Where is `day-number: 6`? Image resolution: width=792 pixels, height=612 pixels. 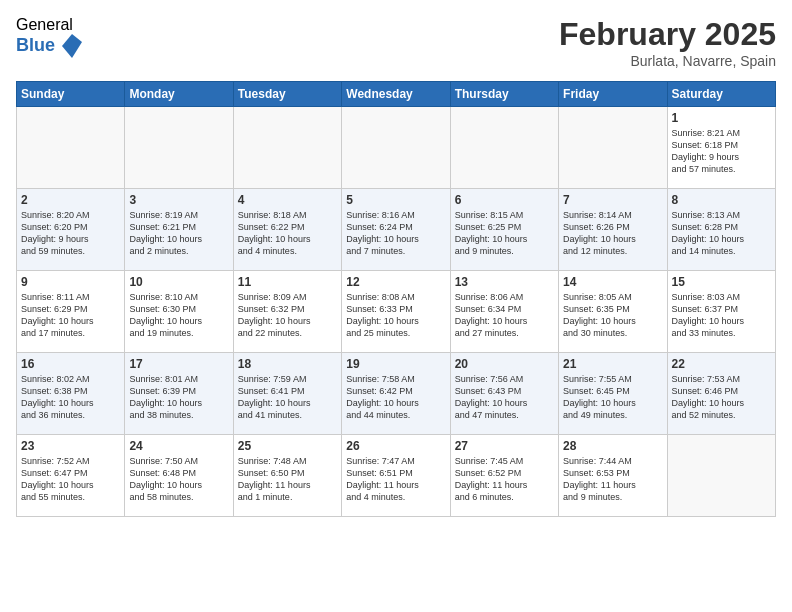
day-number: 6 is located at coordinates (504, 200).